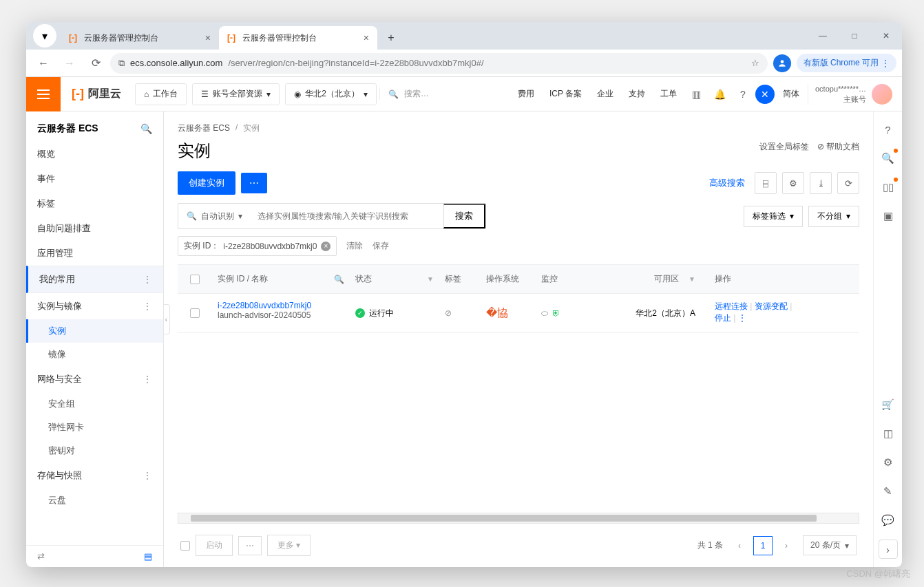 Image resolution: width=924 pixels, height=587 pixels. What do you see at coordinates (834, 216) in the screenshot?
I see `group-button: 不分组 ▾` at bounding box center [834, 216].